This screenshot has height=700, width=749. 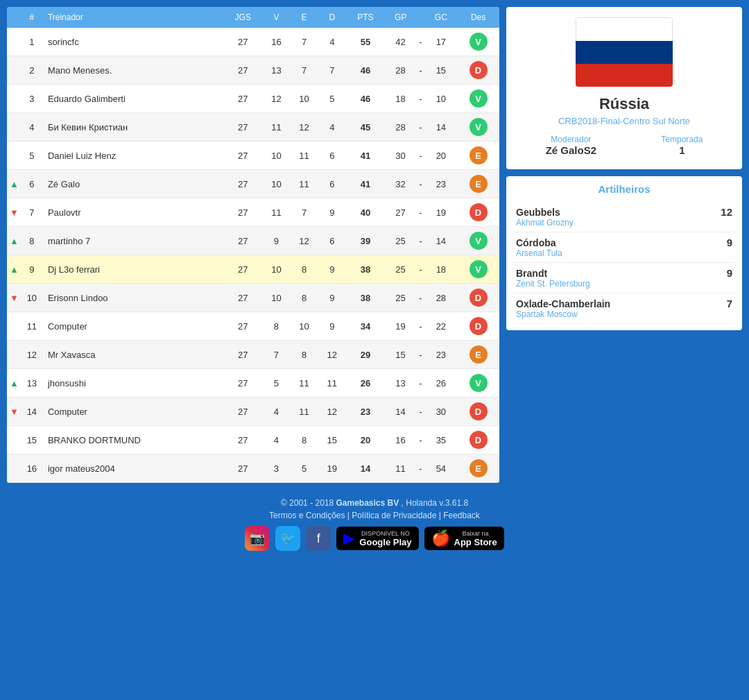 What do you see at coordinates (253, 42) in the screenshot?
I see `table-row: 1 sorincfc 27 16 7 4 55 42 - 17 V` at bounding box center [253, 42].